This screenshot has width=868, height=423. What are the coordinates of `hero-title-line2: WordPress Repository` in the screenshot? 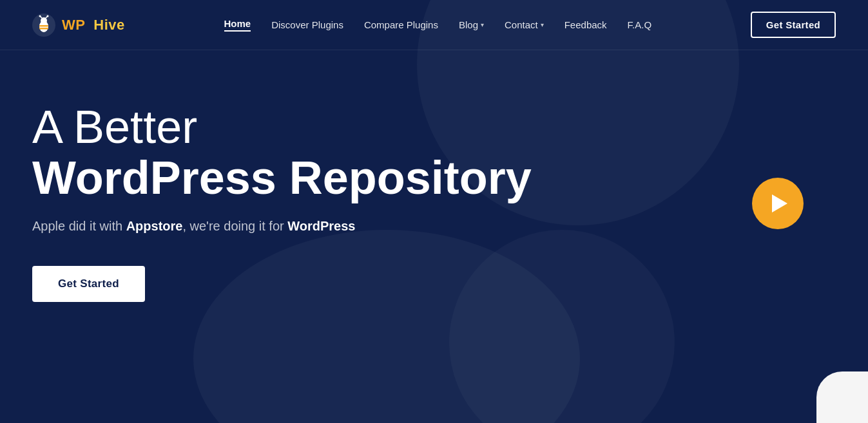 It's located at (290, 178).